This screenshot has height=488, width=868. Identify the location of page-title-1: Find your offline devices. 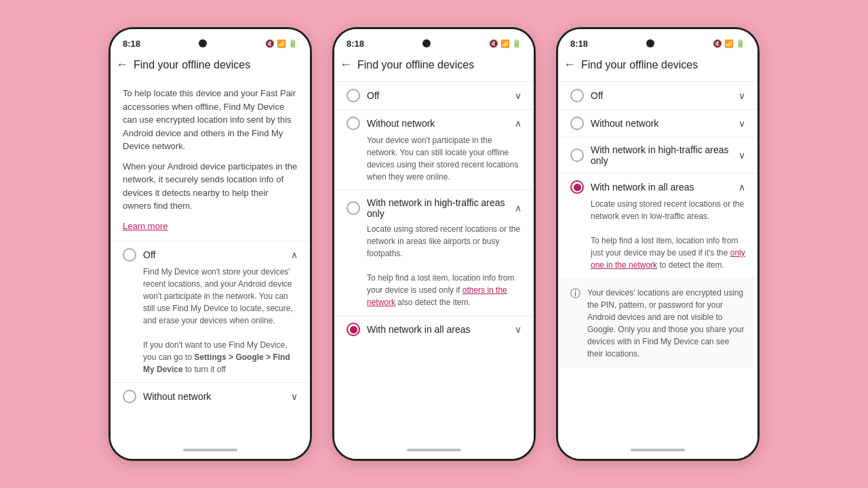
(192, 65).